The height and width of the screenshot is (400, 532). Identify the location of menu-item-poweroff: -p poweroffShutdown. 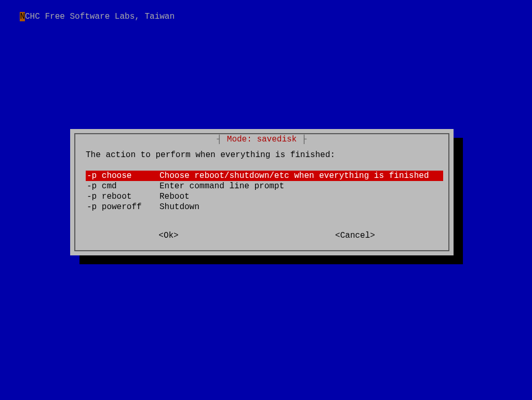
(264, 207).